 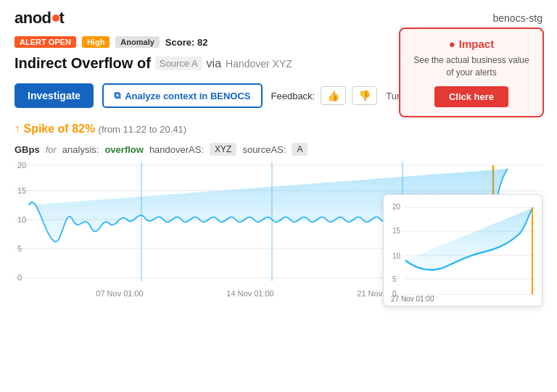 What do you see at coordinates (182, 96) in the screenshot?
I see `analyze-button: ⧉ Analyze context in BENOCS` at bounding box center [182, 96].